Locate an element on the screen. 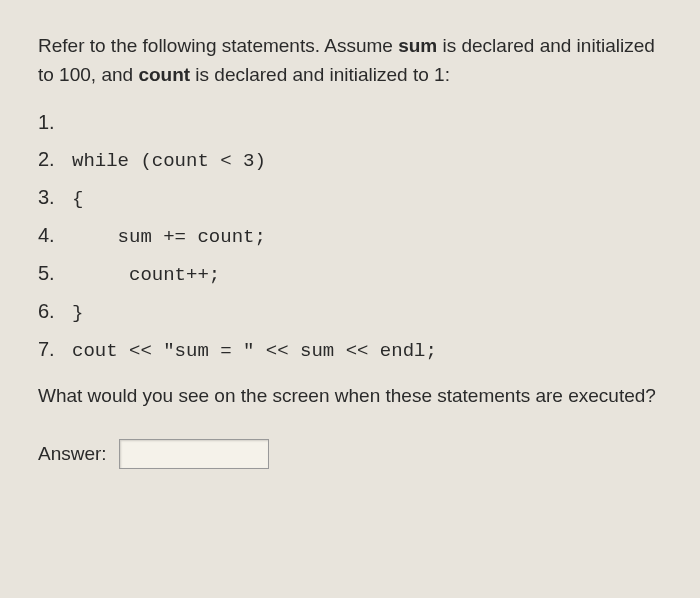  intro-bold2: count is located at coordinates (164, 74).